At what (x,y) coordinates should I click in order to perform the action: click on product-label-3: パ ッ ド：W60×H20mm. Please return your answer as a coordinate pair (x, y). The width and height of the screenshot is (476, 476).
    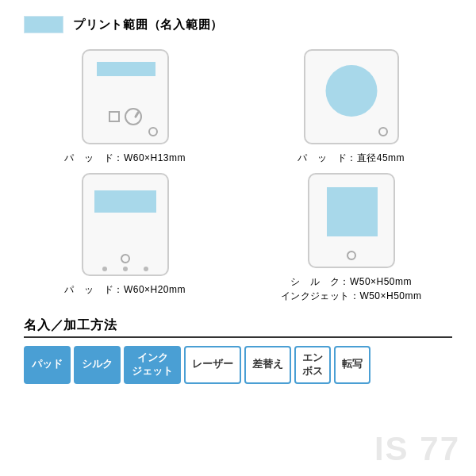
    Looking at the image, I should click on (125, 290).